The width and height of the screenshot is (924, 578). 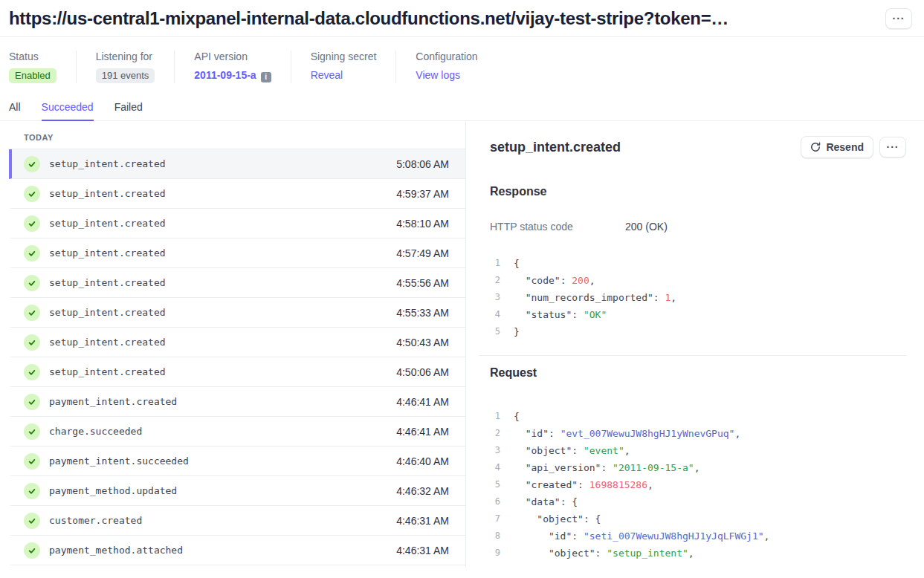 What do you see at coordinates (446, 67) in the screenshot?
I see `meta-configuration: Configuration View logs` at bounding box center [446, 67].